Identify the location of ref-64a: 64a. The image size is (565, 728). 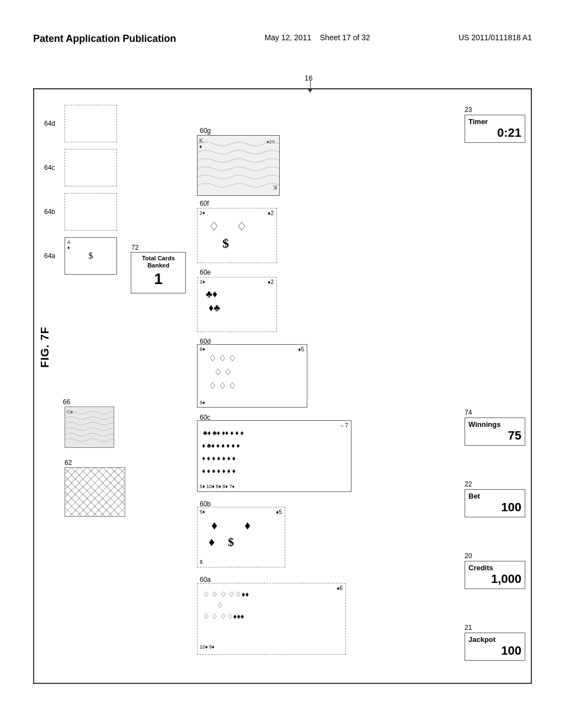
(50, 256).